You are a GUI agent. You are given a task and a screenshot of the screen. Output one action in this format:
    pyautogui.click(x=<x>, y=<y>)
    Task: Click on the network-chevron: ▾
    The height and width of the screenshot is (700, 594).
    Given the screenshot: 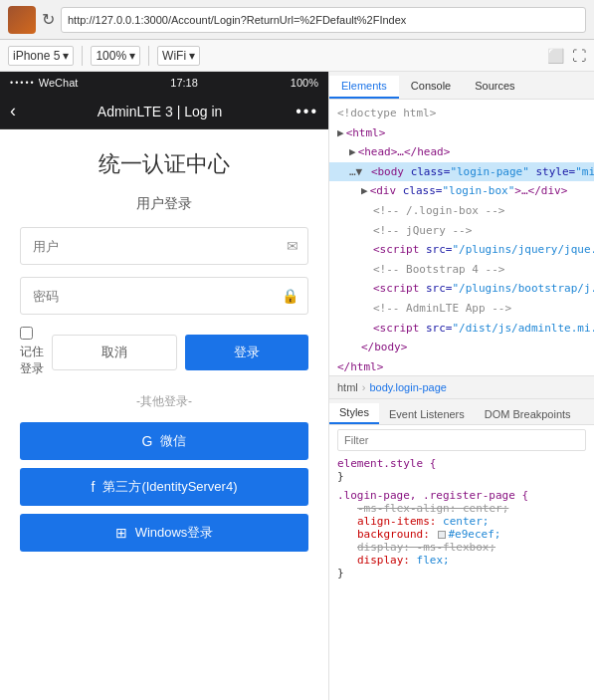 What is the action you would take?
    pyautogui.click(x=192, y=56)
    